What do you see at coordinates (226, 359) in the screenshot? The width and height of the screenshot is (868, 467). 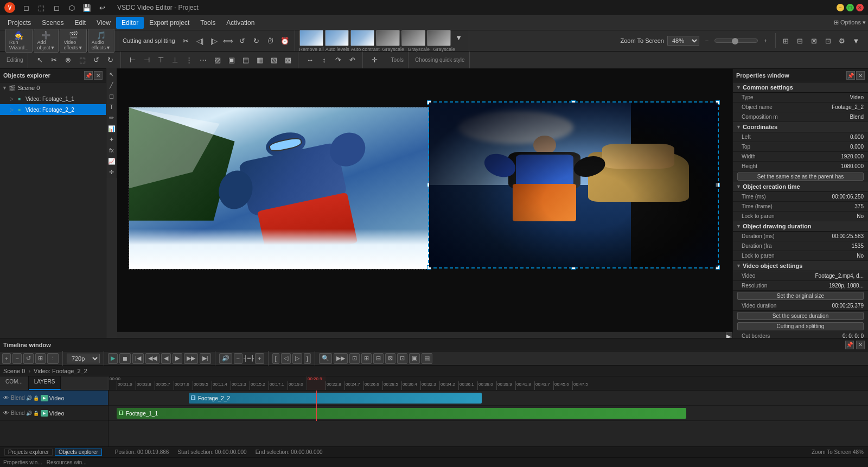 I see `audio-btn: 🔊` at bounding box center [226, 359].